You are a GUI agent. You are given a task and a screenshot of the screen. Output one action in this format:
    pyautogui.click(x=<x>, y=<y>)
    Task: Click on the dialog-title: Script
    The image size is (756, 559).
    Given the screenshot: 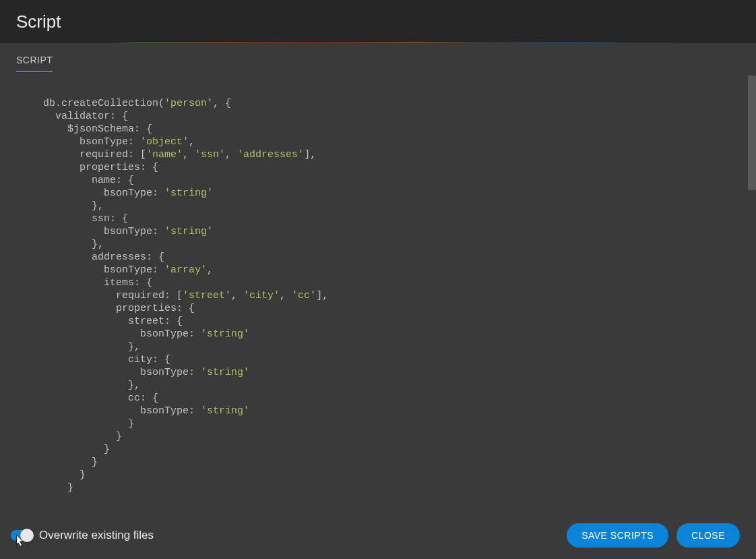 What is the action you would take?
    pyautogui.click(x=38, y=22)
    